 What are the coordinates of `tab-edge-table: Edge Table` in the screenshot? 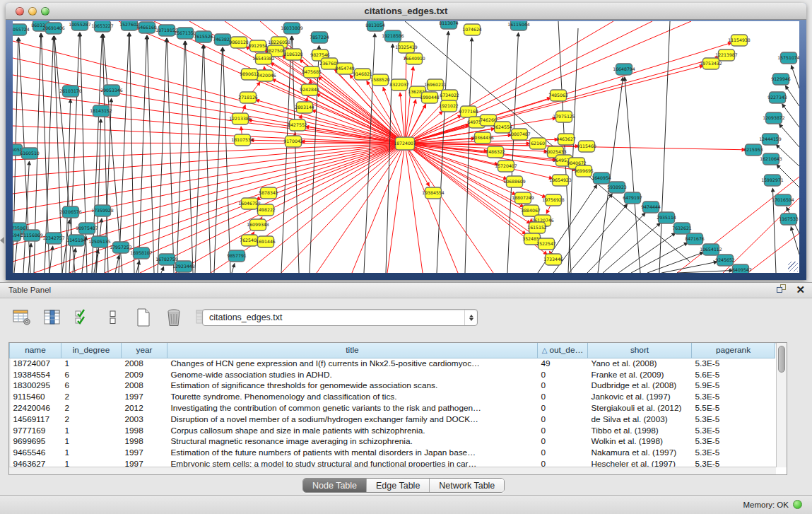 It's located at (397, 485).